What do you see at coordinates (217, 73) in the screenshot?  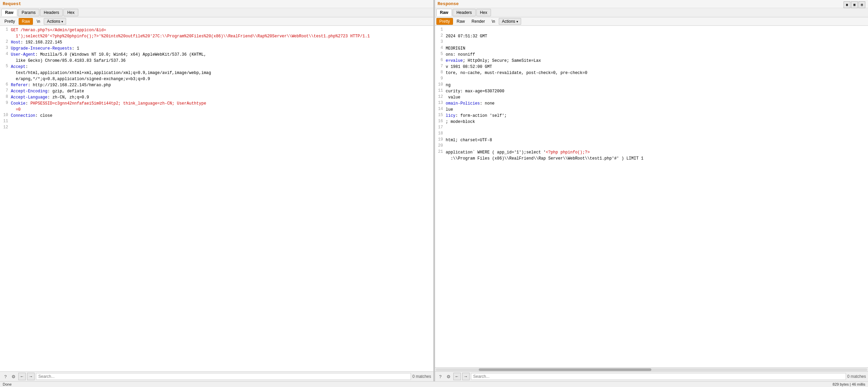 I see `request-line-5: 5 Accept: text/html,application/xhtml+xm…` at bounding box center [217, 73].